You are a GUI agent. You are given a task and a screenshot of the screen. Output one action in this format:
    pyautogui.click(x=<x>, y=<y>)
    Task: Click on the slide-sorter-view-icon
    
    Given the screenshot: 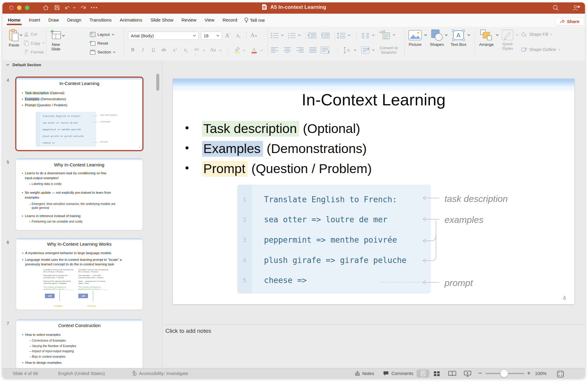 What is the action you would take?
    pyautogui.click(x=437, y=373)
    